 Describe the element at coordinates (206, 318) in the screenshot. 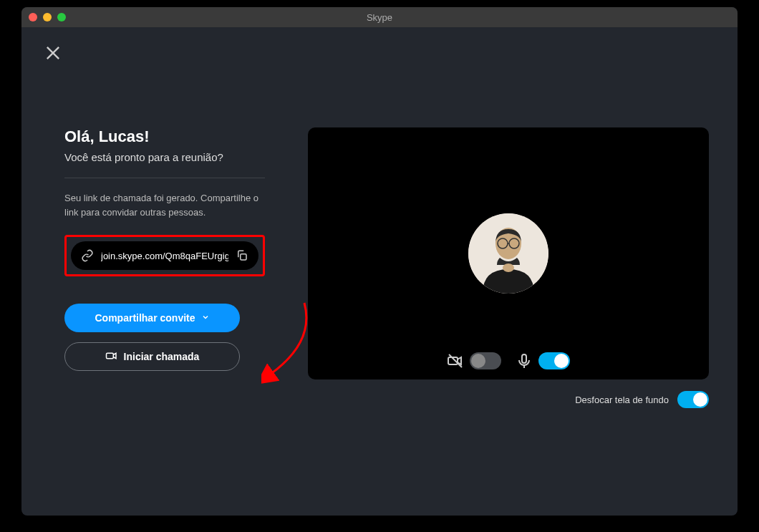

I see `chevron-down-icon` at that location.